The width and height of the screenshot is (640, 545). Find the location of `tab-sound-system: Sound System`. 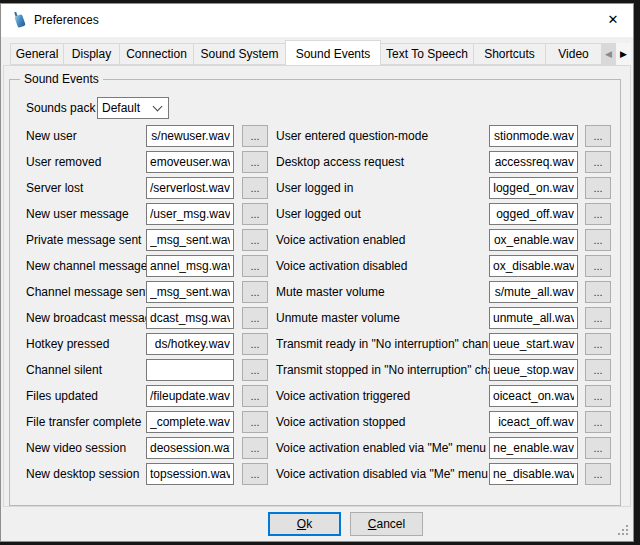

tab-sound-system: Sound System is located at coordinates (240, 54).